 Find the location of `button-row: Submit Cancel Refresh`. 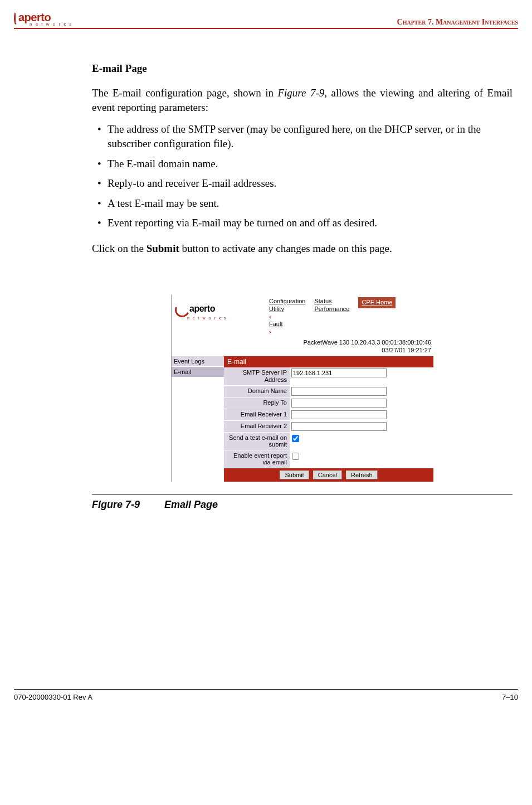

button-row: Submit Cancel Refresh is located at coordinates (329, 475).